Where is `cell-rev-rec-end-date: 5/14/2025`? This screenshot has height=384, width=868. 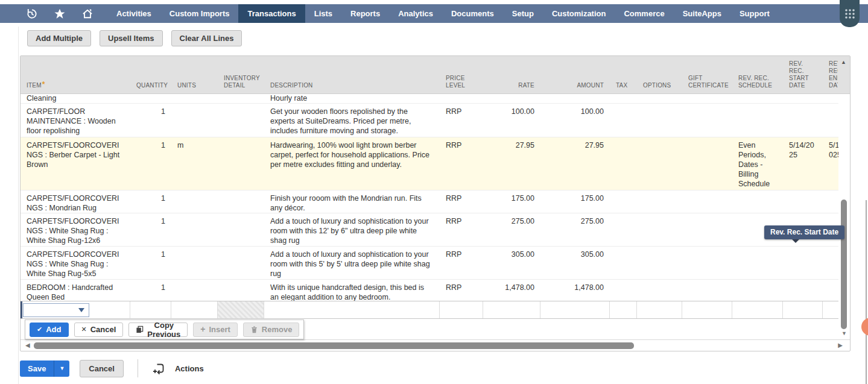 cell-rev-rec-end-date: 5/14/2025 is located at coordinates (831, 164).